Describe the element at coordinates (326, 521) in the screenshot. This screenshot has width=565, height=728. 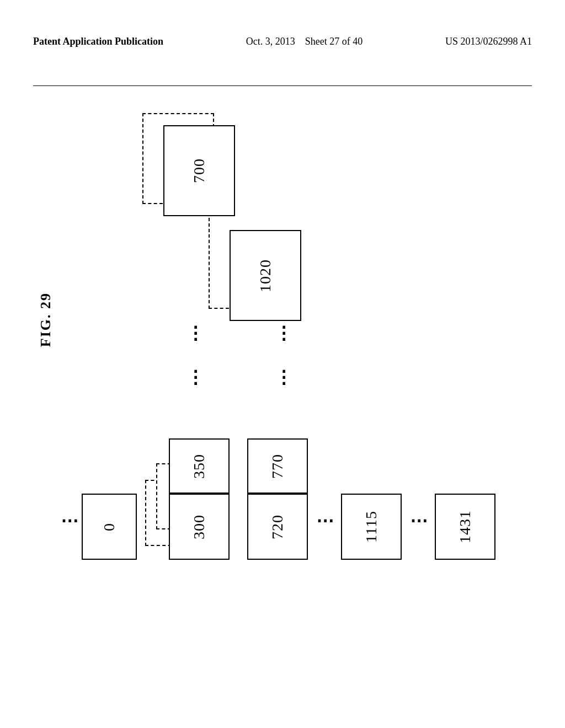
I see `dots-between-720-1115: ⋯` at that location.